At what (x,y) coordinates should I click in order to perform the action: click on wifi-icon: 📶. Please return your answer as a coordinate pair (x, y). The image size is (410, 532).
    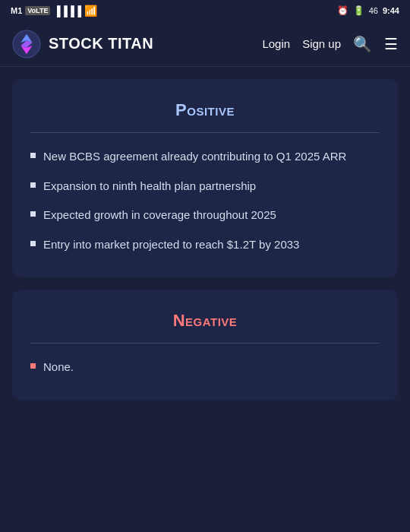
    Looking at the image, I should click on (91, 11).